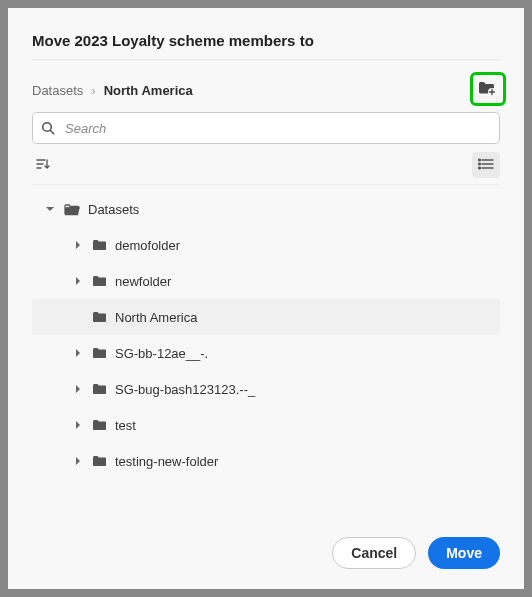  What do you see at coordinates (266, 60) in the screenshot?
I see `divider` at bounding box center [266, 60].